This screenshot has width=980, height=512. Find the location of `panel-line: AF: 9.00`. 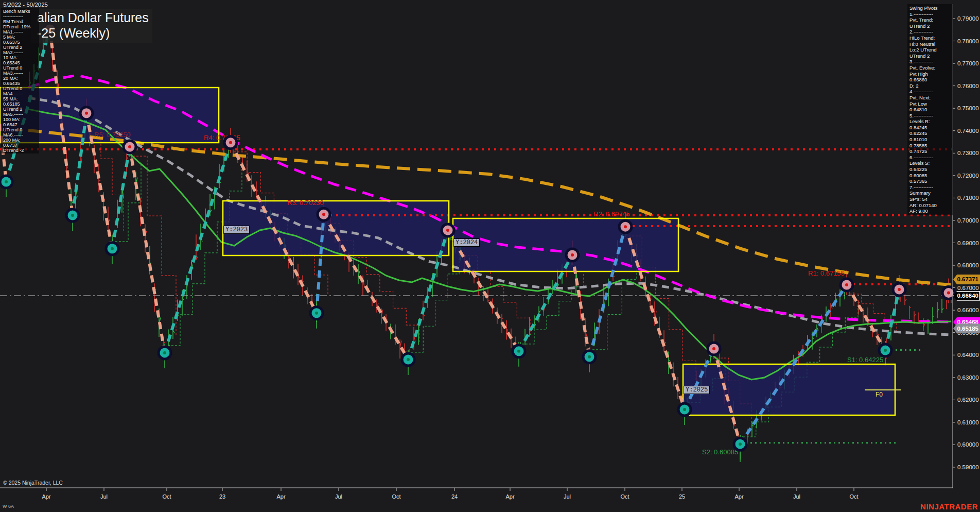

panel-line: AF: 9.00 is located at coordinates (931, 211).